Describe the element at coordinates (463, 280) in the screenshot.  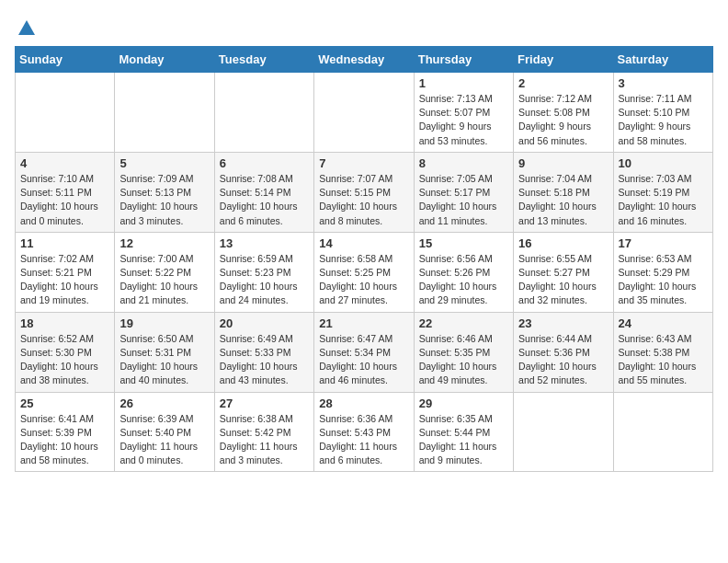
I see `day-info: Sunrise: 6:56 AMSunset: 5:26 PMDaylight:…` at that location.